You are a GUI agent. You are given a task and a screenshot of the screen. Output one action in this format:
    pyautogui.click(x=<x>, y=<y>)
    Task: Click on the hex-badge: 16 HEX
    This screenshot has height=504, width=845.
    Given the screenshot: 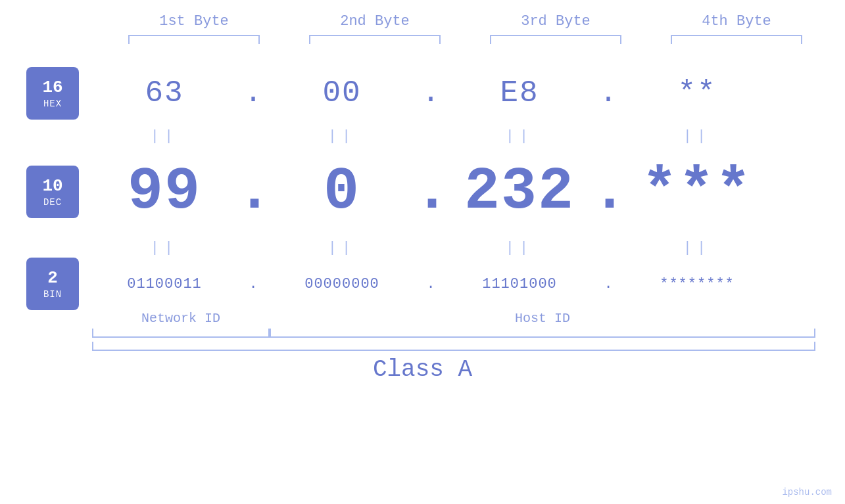 What is the action you would take?
    pyautogui.click(x=53, y=93)
    